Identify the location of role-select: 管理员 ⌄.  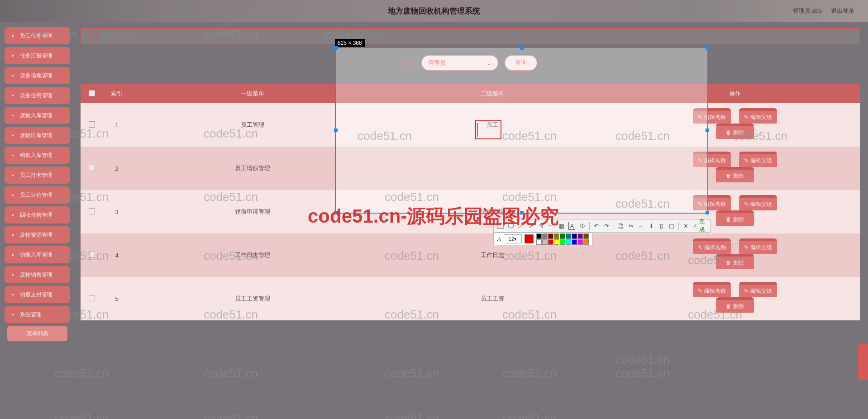
(460, 63).